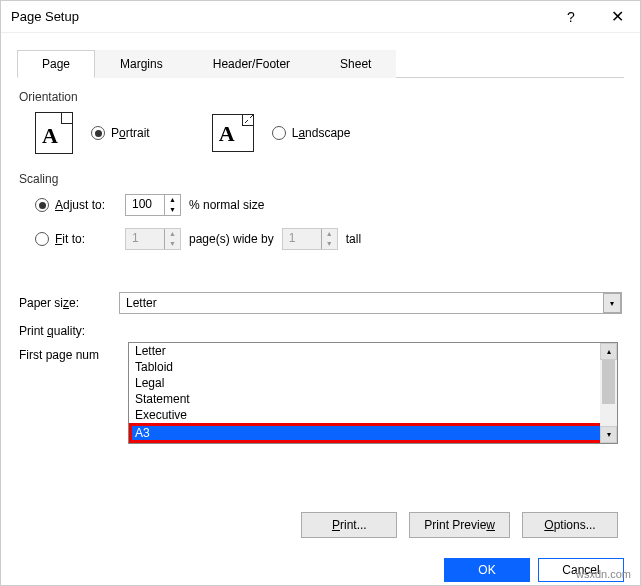 This screenshot has width=641, height=586. Describe the element at coordinates (56, 64) in the screenshot. I see `tab-page: Page` at that location.